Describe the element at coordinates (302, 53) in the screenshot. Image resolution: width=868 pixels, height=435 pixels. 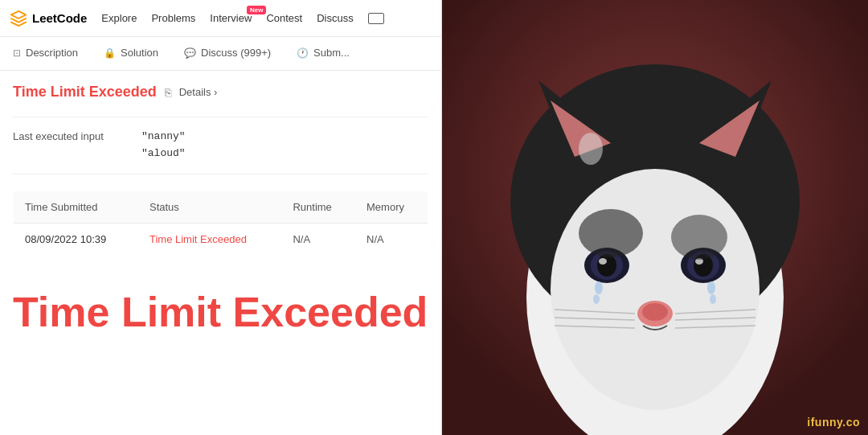
I see `clock-icon: 🕐` at that location.